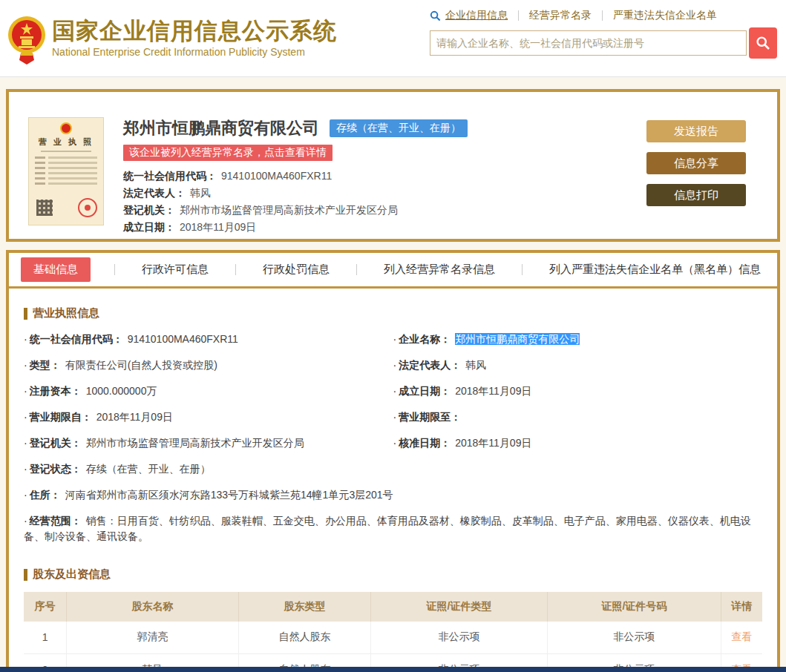  What do you see at coordinates (61, 417) in the screenshot?
I see `info-label: 营业期限自：` at bounding box center [61, 417].